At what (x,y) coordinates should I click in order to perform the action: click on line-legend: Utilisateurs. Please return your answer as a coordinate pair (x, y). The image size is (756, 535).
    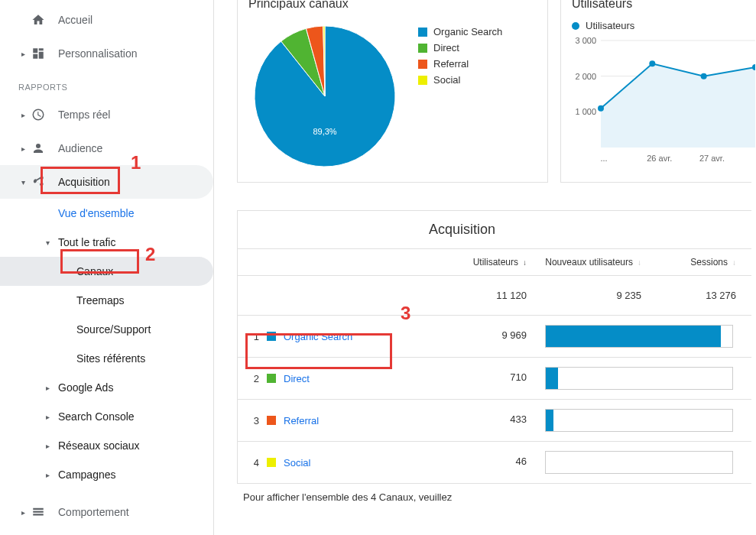
    Looking at the image, I should click on (662, 26).